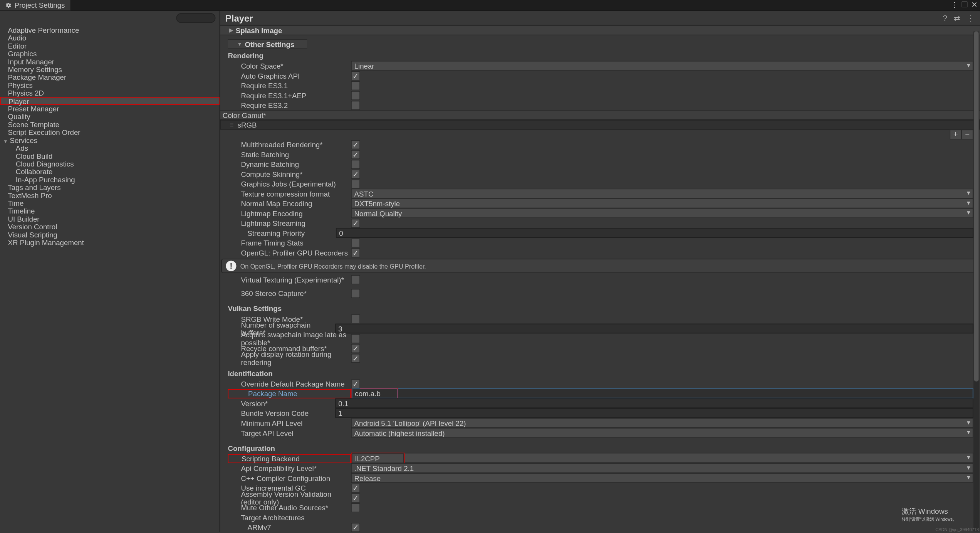 This screenshot has height=533, width=980. Describe the element at coordinates (110, 172) in the screenshot. I see `sidebar-item-collaborate: Collaborate` at that location.